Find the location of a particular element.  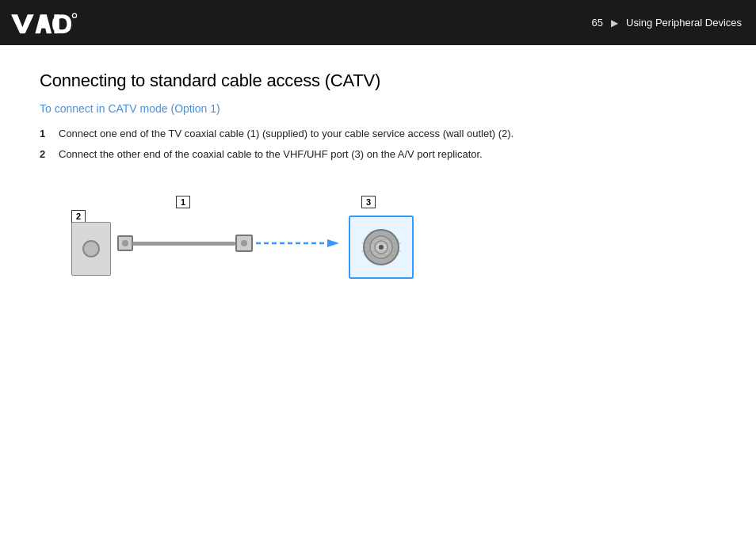

page-header: 65 ▶ Using Peripheral Devices is located at coordinates (378, 22).